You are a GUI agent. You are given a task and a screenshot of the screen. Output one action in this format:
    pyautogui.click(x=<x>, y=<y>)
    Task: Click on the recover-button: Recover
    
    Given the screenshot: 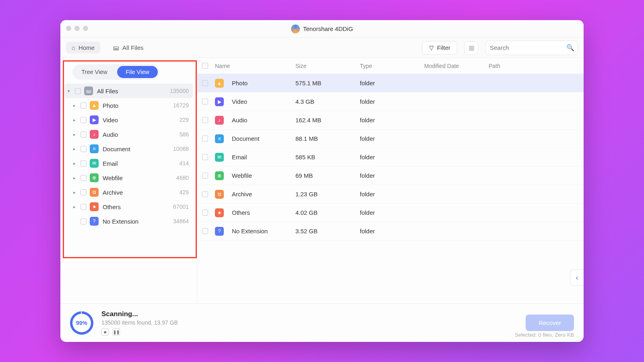 What is the action you would take?
    pyautogui.click(x=550, y=323)
    